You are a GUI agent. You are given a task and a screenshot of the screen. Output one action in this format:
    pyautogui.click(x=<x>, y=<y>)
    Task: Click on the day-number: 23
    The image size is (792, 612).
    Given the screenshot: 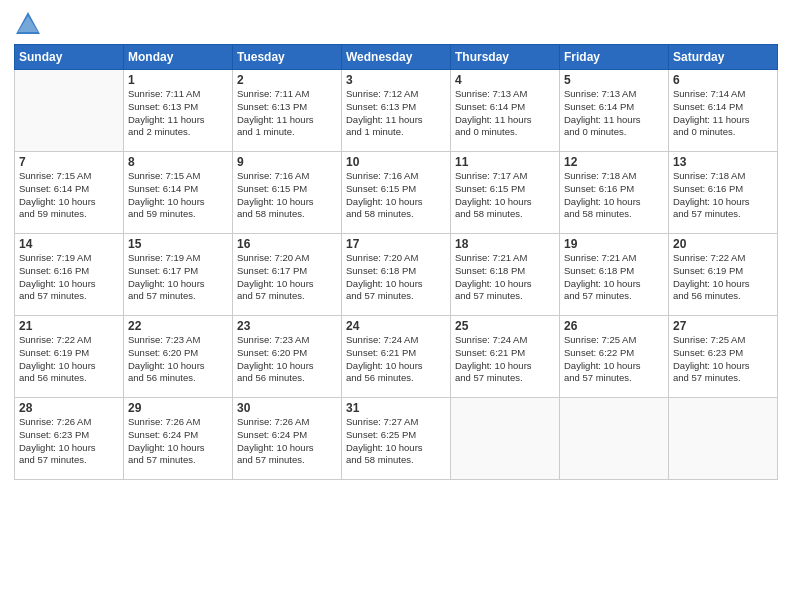 What is the action you would take?
    pyautogui.click(x=287, y=326)
    